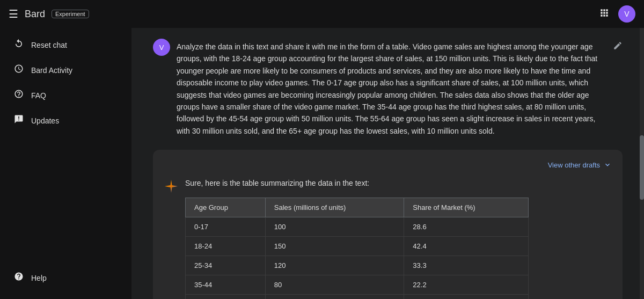 The image size is (644, 299). I want to click on table-cell: 120, so click(335, 266).